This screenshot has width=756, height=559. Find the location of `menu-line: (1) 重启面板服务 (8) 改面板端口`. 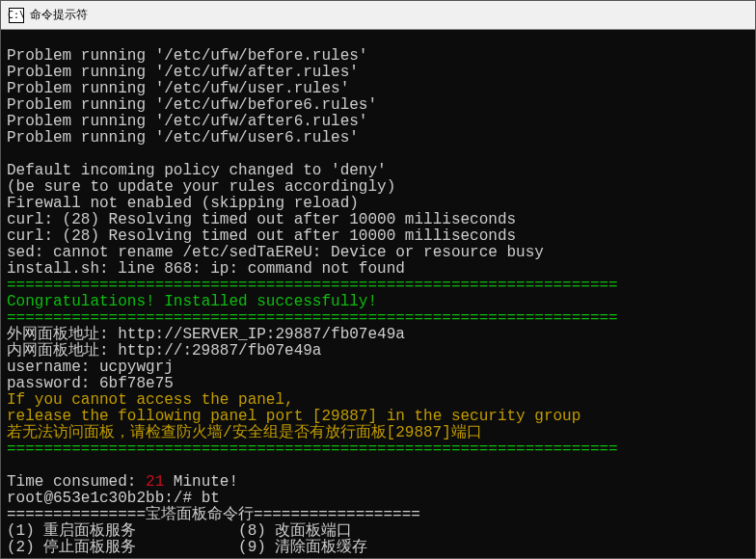

menu-line: (1) 重启面板服务 (8) 改面板端口 is located at coordinates (179, 531).